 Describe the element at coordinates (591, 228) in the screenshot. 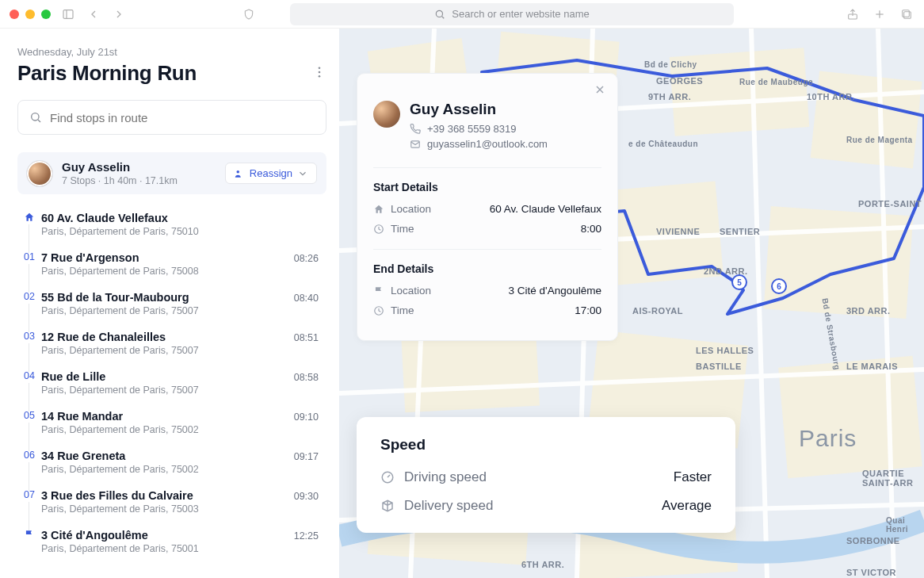

I see `start-time: 8:00` at that location.